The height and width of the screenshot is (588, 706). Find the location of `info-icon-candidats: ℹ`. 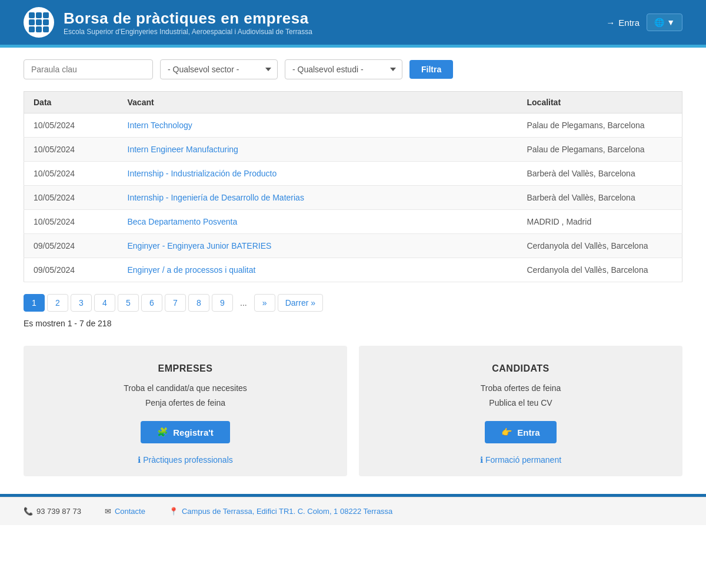

info-icon-candidats: ℹ is located at coordinates (481, 460).